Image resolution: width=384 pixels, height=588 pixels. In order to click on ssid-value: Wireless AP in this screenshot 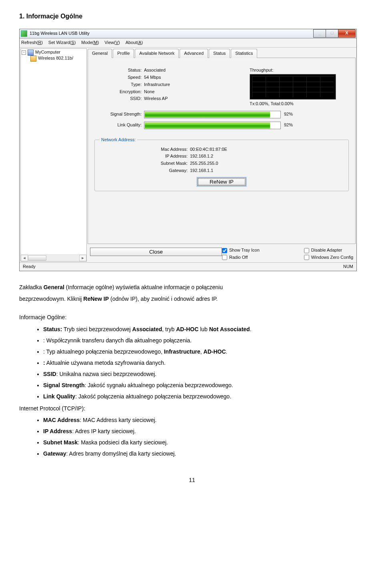, I will do `click(156, 99)`.